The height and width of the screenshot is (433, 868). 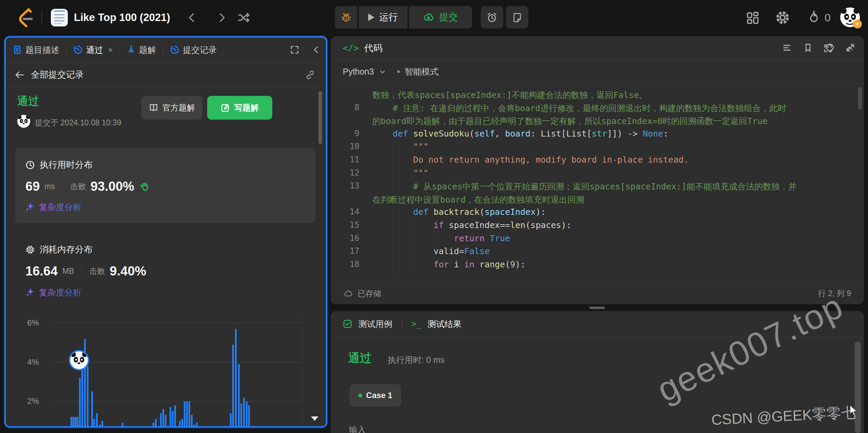 What do you see at coordinates (416, 324) in the screenshot?
I see `terminal-icon: >_` at bounding box center [416, 324].